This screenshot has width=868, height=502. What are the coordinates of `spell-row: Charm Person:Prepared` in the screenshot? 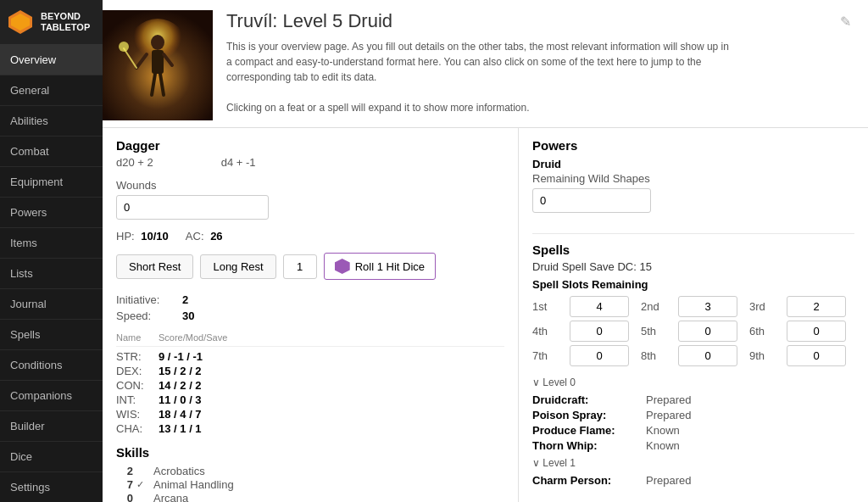 It's located at (693, 480).